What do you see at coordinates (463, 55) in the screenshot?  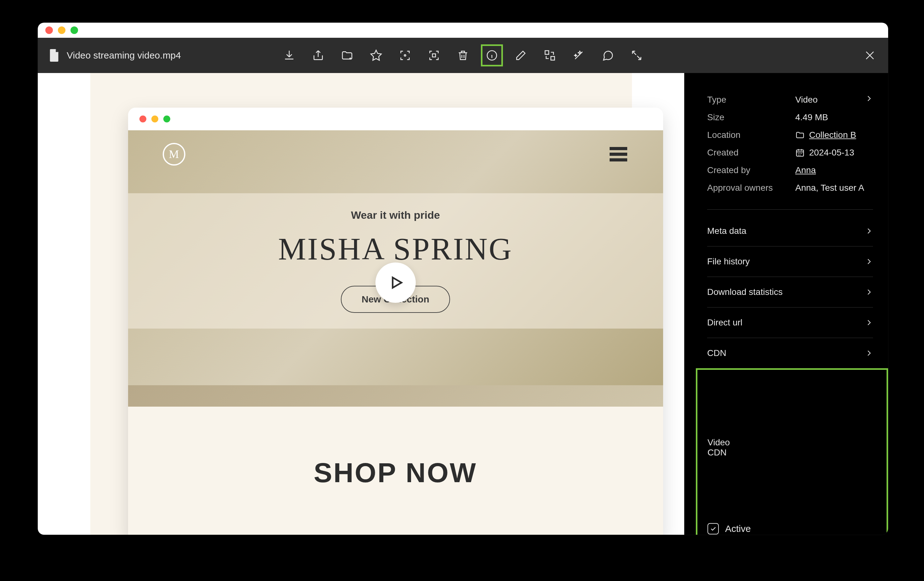 I see `toolbar: Video streaming video.mp4` at bounding box center [463, 55].